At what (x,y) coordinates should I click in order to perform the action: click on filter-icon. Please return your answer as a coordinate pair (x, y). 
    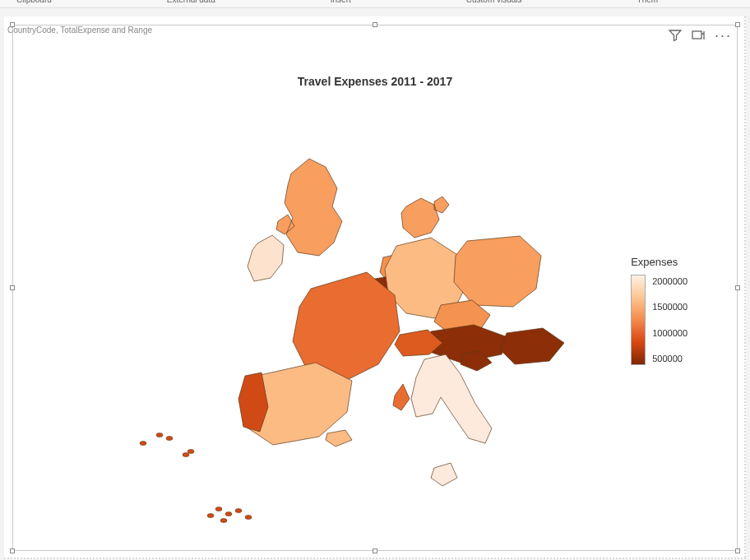
    Looking at the image, I should click on (675, 35).